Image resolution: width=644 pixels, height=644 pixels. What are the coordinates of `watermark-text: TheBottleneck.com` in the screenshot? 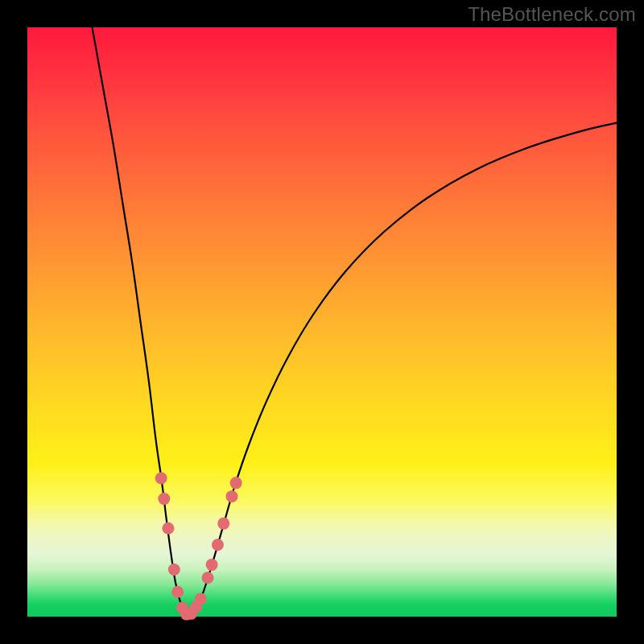 It's located at (552, 14).